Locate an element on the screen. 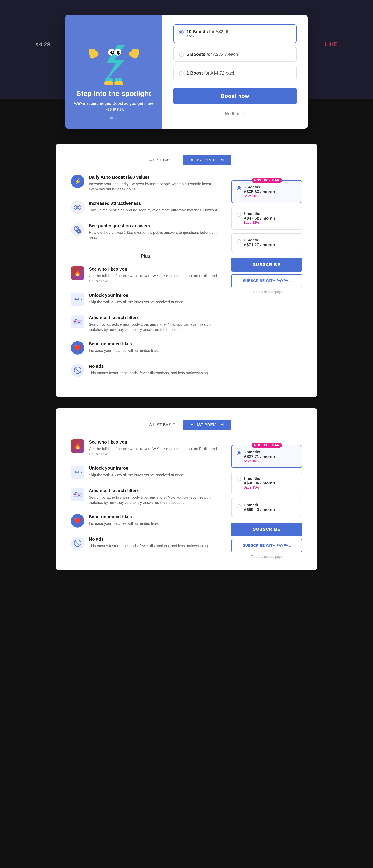 This screenshot has width=373, height=868. price-amount-1month-2: A$55.43 / month is located at coordinates (270, 509).